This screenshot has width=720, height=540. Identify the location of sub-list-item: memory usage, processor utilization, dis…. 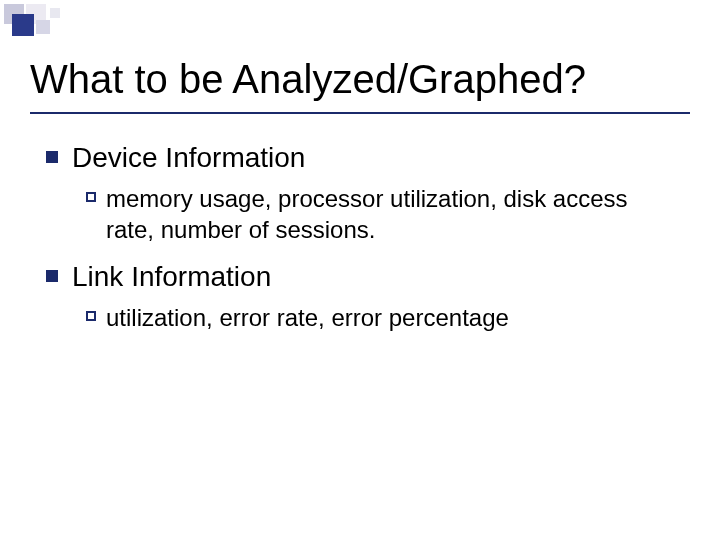
(383, 214).